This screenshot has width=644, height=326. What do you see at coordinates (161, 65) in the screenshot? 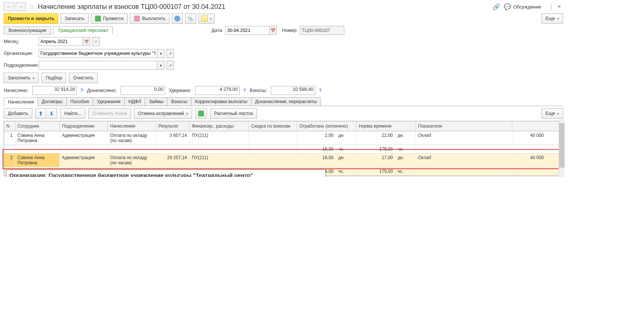
I see `dep-dropdown-icon: ▾` at bounding box center [161, 65].